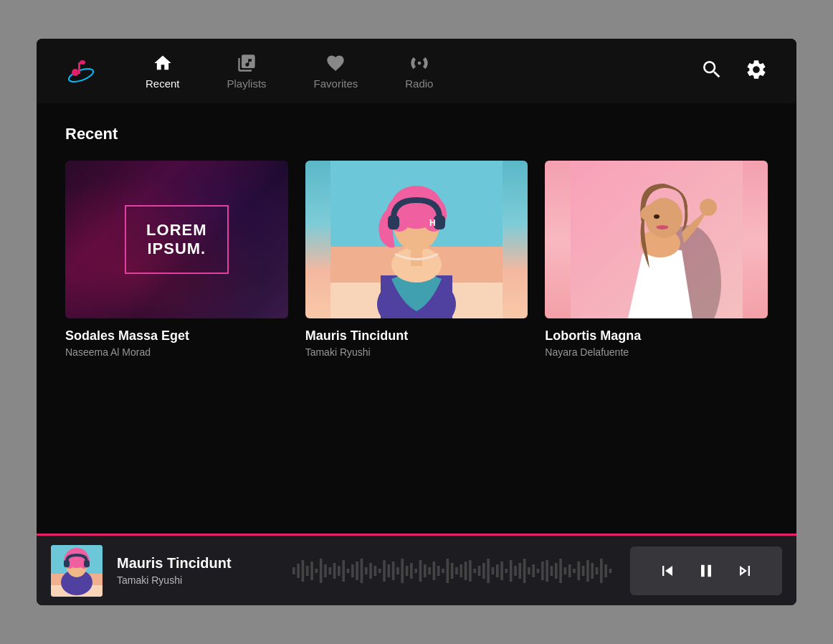 The image size is (833, 644). I want to click on lorem-line1: LOREM, so click(176, 230).